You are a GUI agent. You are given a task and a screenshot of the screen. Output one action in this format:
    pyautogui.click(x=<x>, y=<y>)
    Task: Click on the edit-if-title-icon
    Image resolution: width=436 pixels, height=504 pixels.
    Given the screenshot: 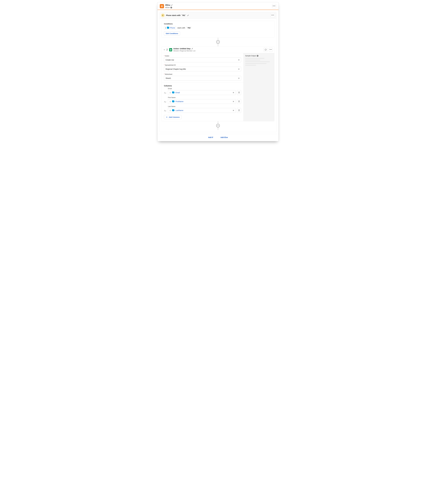 What is the action you would take?
    pyautogui.click(x=188, y=15)
    